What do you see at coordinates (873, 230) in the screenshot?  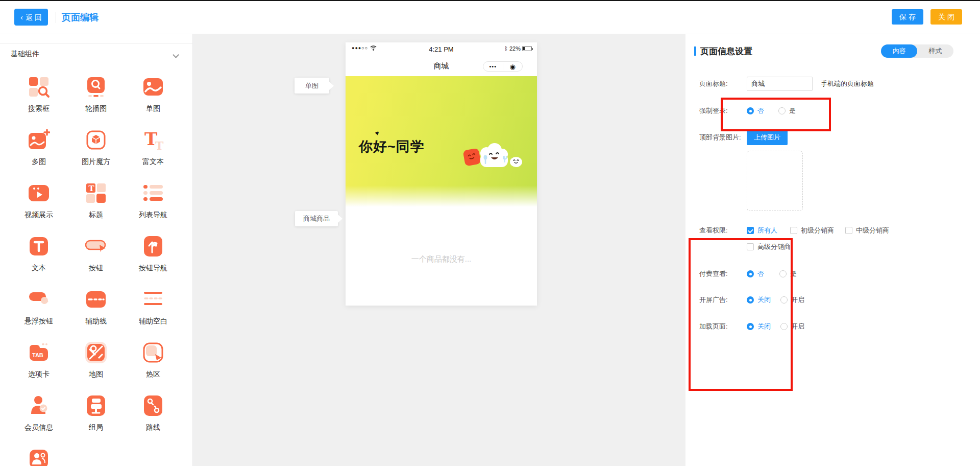 I see `checkbox-label-mid: 中级分销商` at bounding box center [873, 230].